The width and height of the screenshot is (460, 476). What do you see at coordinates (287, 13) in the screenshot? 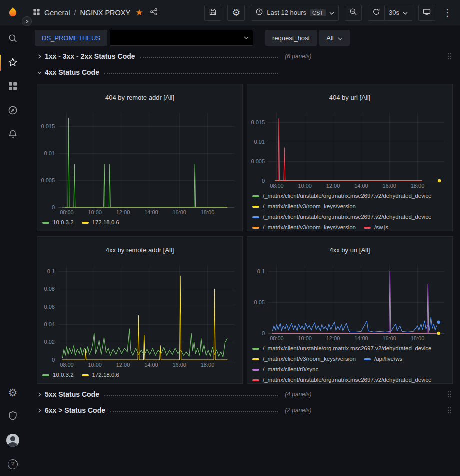
I see `time-range-label: Last 12 hours` at bounding box center [287, 13].